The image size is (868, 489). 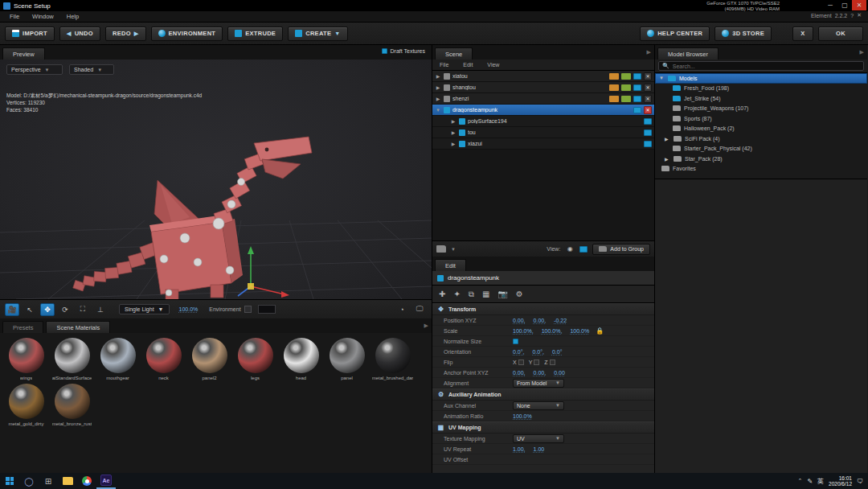 I want to click on ok-button: OK, so click(x=841, y=34).